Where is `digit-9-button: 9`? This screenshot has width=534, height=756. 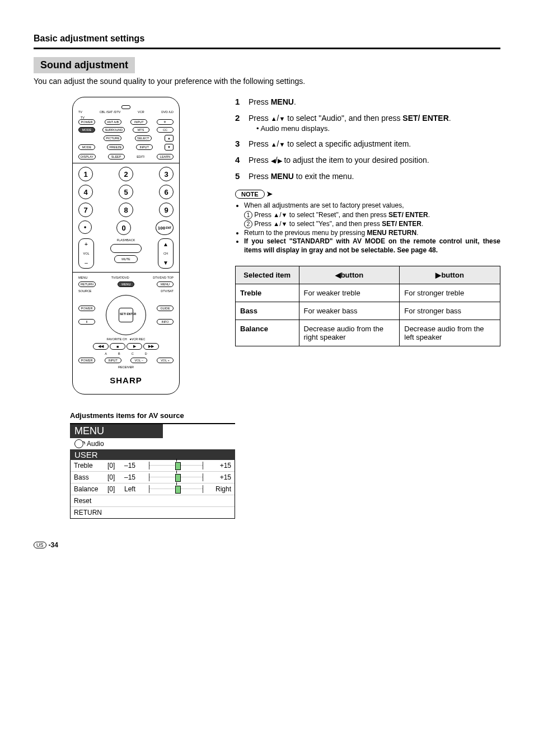 digit-9-button: 9 is located at coordinates (166, 210).